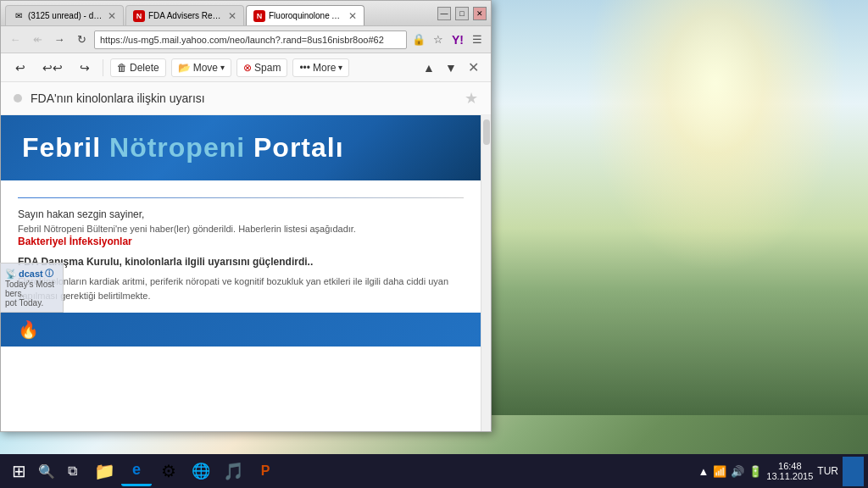 The image size is (868, 488). What do you see at coordinates (185, 15) in the screenshot?
I see `browser-tab-2: N FDA Advisers Recommen ✕` at bounding box center [185, 15].